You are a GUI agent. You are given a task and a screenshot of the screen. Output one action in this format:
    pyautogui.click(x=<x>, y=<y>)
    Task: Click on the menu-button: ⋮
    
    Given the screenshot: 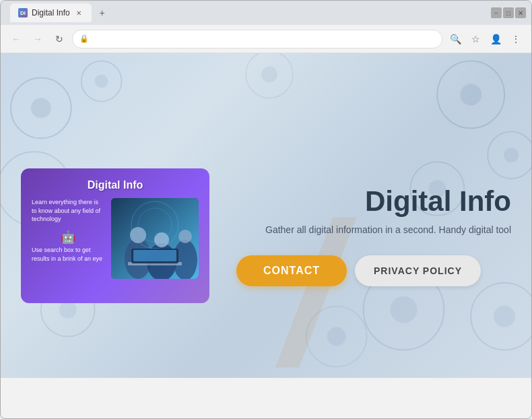 What is the action you would take?
    pyautogui.click(x=516, y=39)
    